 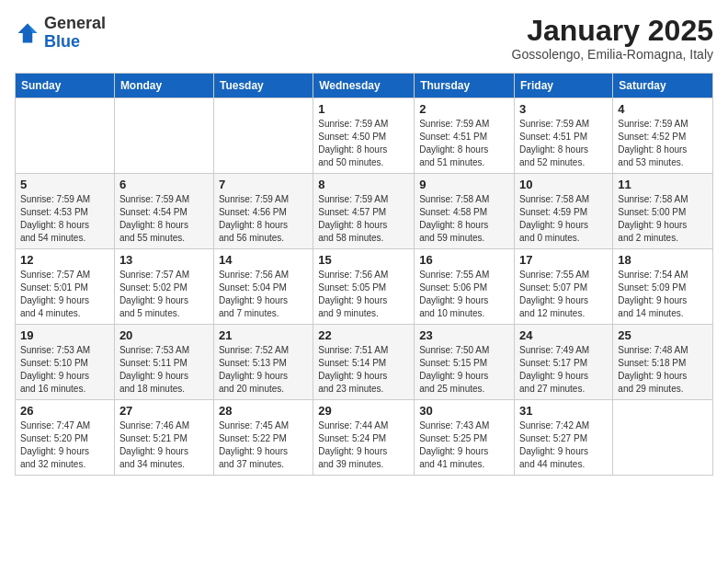 What do you see at coordinates (263, 335) in the screenshot?
I see `day-number: 21` at bounding box center [263, 335].